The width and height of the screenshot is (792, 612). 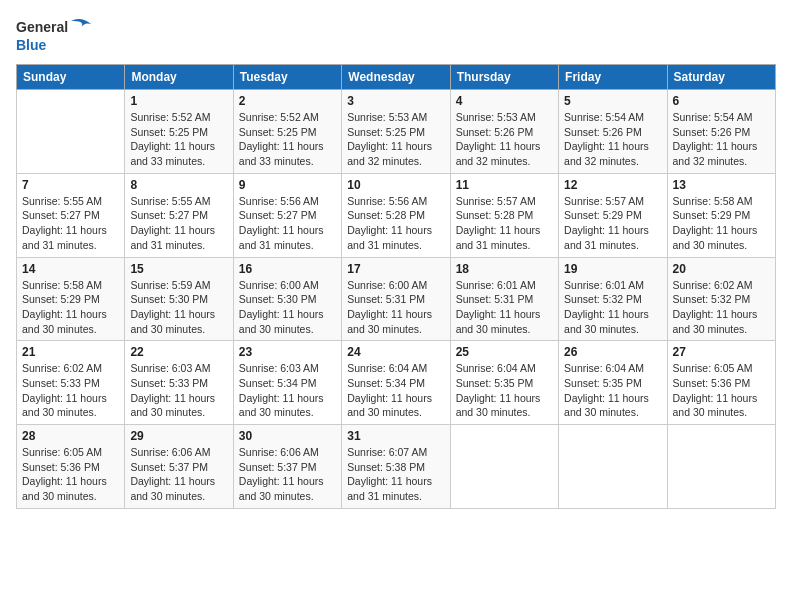 What do you see at coordinates (396, 101) in the screenshot?
I see `day-number: 3` at bounding box center [396, 101].